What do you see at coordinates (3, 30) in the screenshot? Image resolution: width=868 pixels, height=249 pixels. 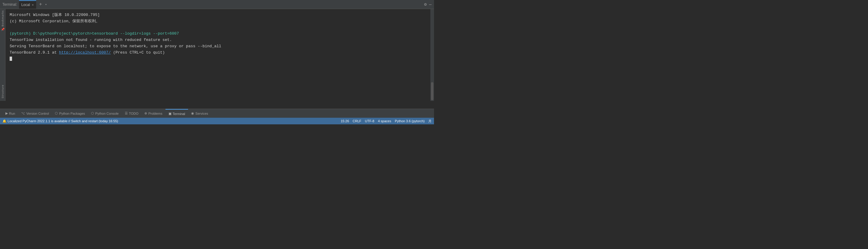 I see `bookmark-pin-icon: 📌` at bounding box center [3, 30].